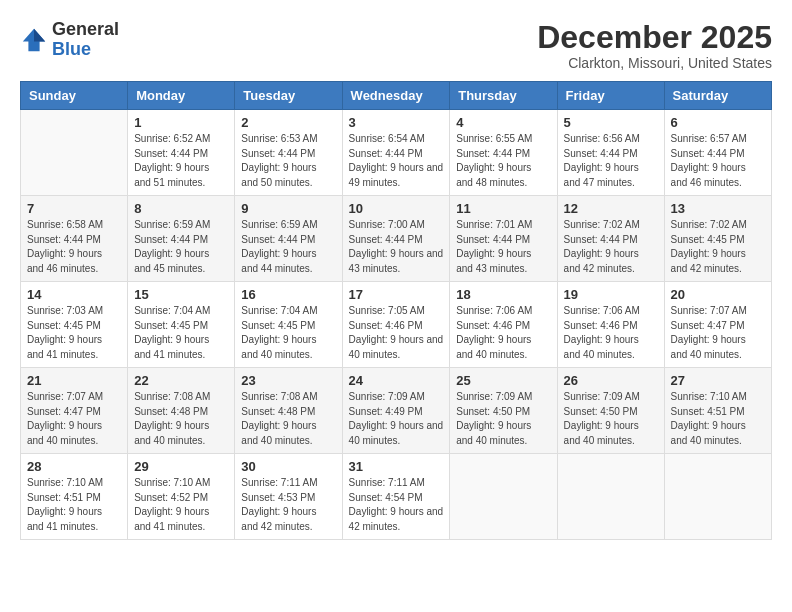  What do you see at coordinates (396, 325) in the screenshot?
I see `week-row-3: 14Sunrise: 7:03 AM Sunset: 4:45 PM Dayli…` at bounding box center [396, 325].